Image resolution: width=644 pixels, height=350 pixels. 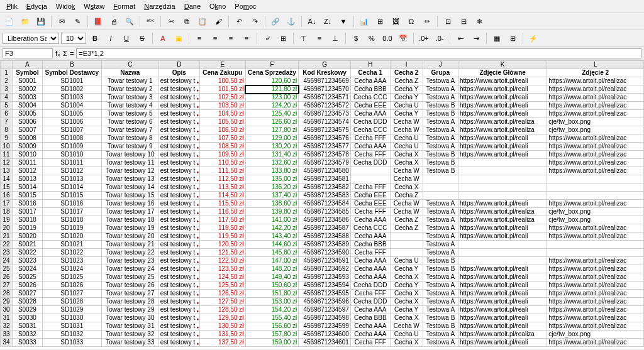 What do you see at coordinates (98, 21) in the screenshot?
I see `pdf-icon: 📕` at bounding box center [98, 21].